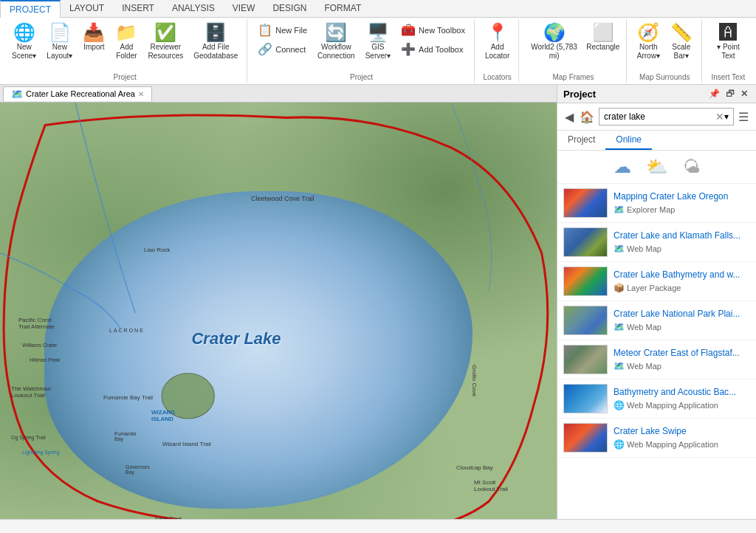 The image size is (756, 533). I want to click on label-pacific-crest: Pacific CrestTrail Alternate, so click(37, 323).